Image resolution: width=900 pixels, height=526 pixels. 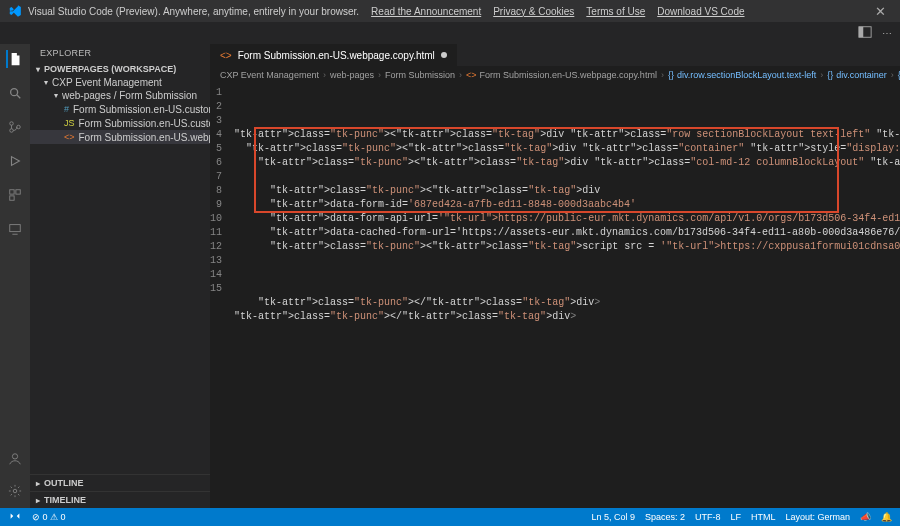 What do you see at coordinates (15, 11) in the screenshot?
I see `vscode-logo-icon` at bounding box center [15, 11].